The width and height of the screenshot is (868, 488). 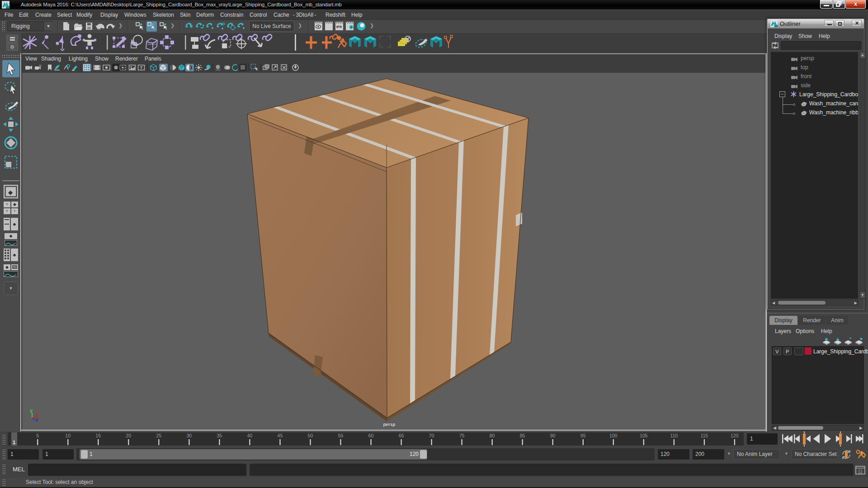 What do you see at coordinates (142, 68) in the screenshot?
I see `svg-text: T` at bounding box center [142, 68].